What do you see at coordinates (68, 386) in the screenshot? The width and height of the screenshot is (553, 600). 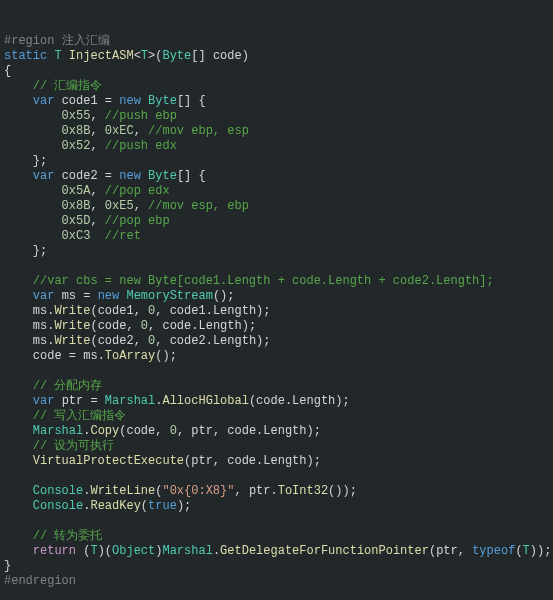 I see `comment: // 分配内存` at bounding box center [68, 386].